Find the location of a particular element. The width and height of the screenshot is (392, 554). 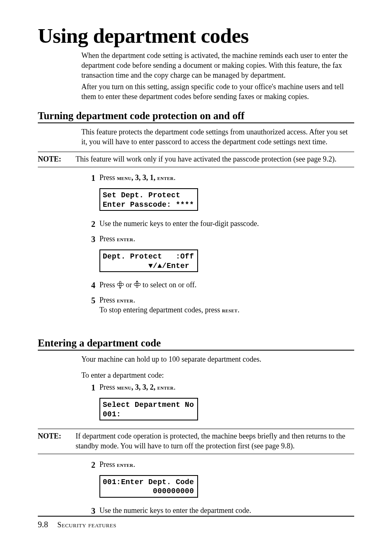

step-1: 1 Press menu, 3, 3, 1, enter. is located at coordinates (218, 178).